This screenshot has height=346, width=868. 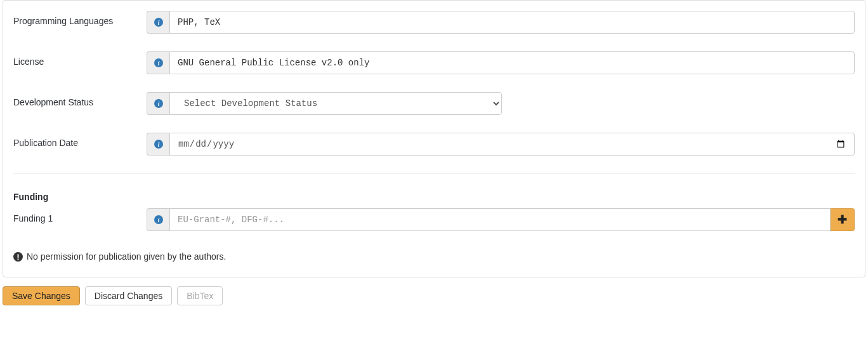 I want to click on funding-header: Funding, so click(x=434, y=197).